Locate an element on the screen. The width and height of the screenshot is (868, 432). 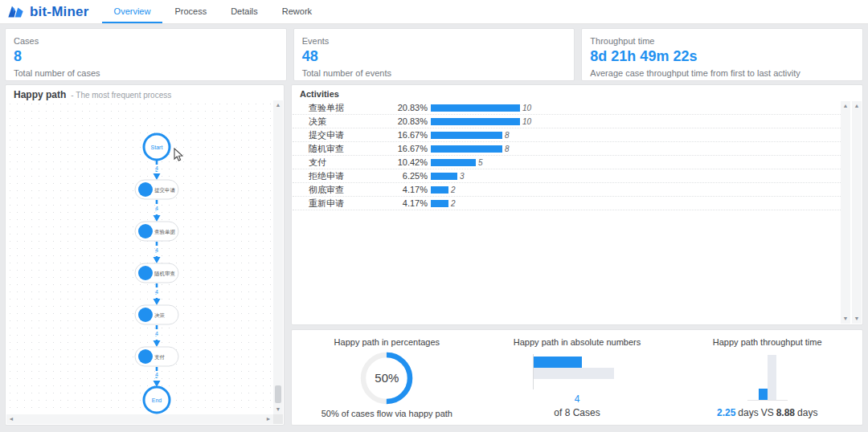
activity-row: 提交申请16.67%8 is located at coordinates (567, 135).